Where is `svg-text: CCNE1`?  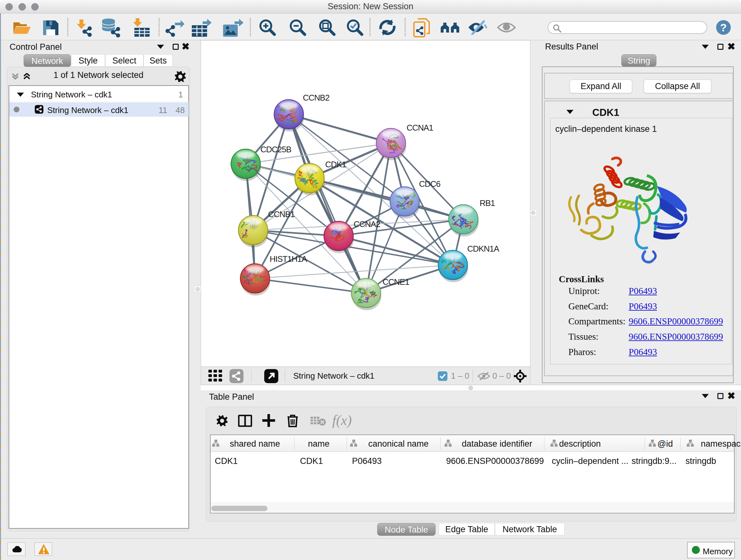 svg-text: CCNE1 is located at coordinates (396, 282).